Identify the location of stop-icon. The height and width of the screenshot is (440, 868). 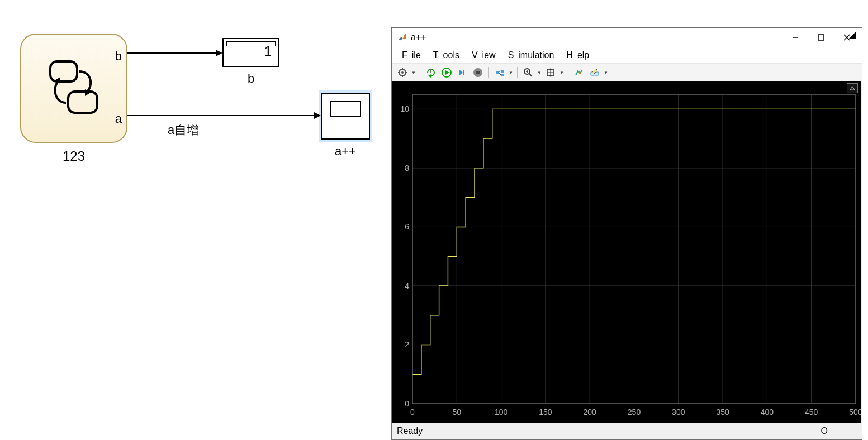
(478, 73).